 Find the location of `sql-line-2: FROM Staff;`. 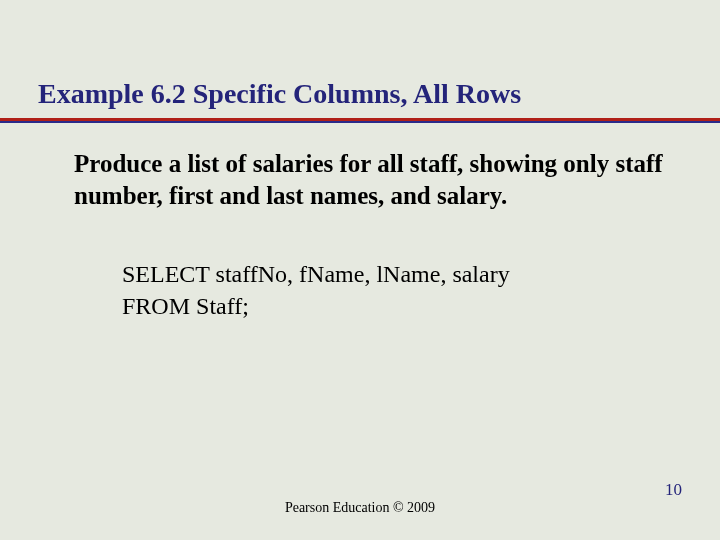

sql-line-2: FROM Staff; is located at coordinates (392, 306).